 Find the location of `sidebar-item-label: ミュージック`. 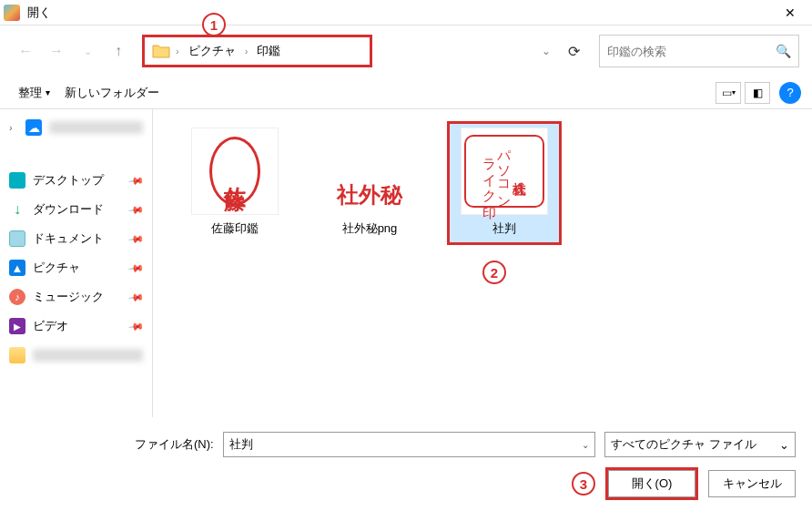

sidebar-item-label: ミュージック is located at coordinates (78, 297).